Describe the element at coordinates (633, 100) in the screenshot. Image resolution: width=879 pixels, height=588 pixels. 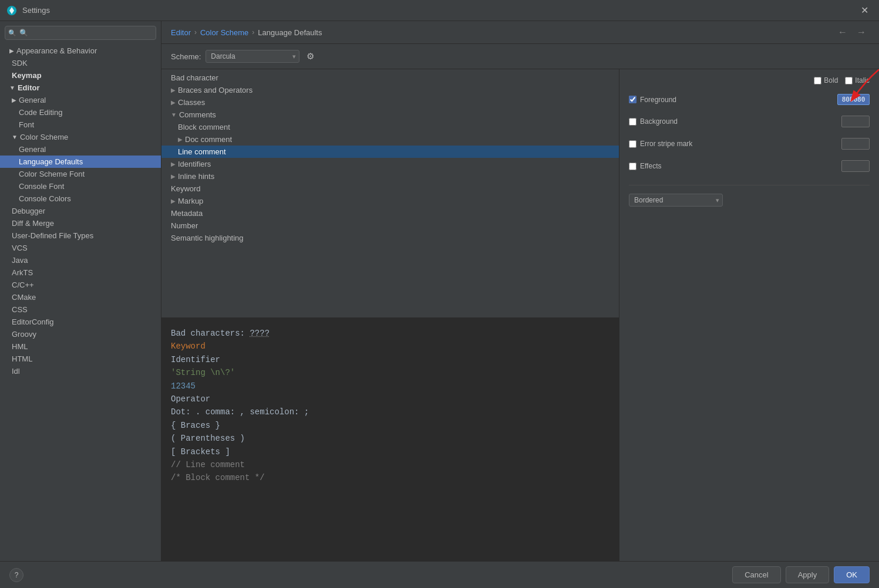
I see `foreground-checkbox` at that location.